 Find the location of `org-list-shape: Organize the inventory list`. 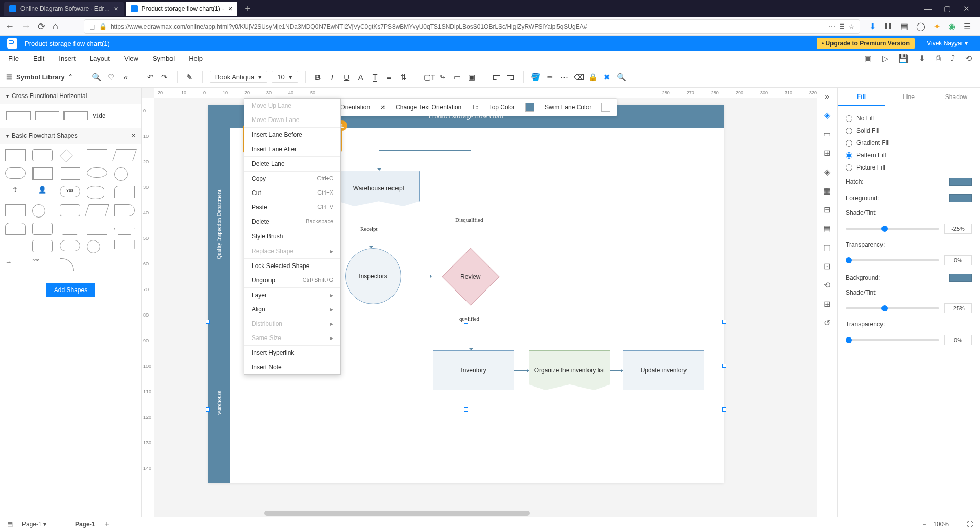

org-list-shape: Organize the inventory list is located at coordinates (570, 370).